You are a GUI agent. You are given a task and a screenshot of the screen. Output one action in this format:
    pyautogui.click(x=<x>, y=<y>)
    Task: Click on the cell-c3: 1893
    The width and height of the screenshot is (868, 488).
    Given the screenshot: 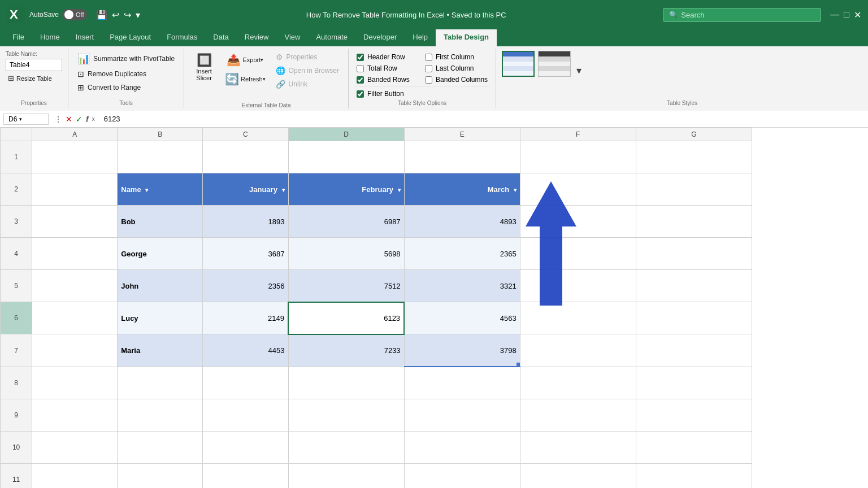 What is the action you would take?
    pyautogui.click(x=245, y=221)
    